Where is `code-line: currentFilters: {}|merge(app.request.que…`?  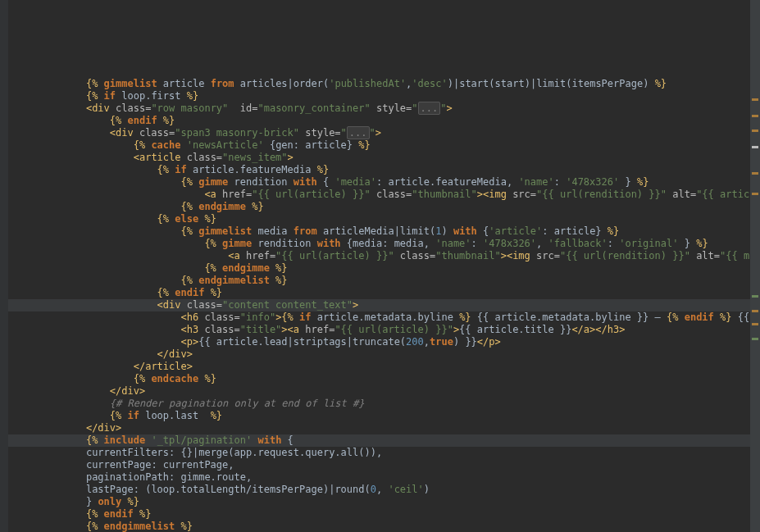
code-line: currentFilters: {}|merge(app.request.que… is located at coordinates (384, 452).